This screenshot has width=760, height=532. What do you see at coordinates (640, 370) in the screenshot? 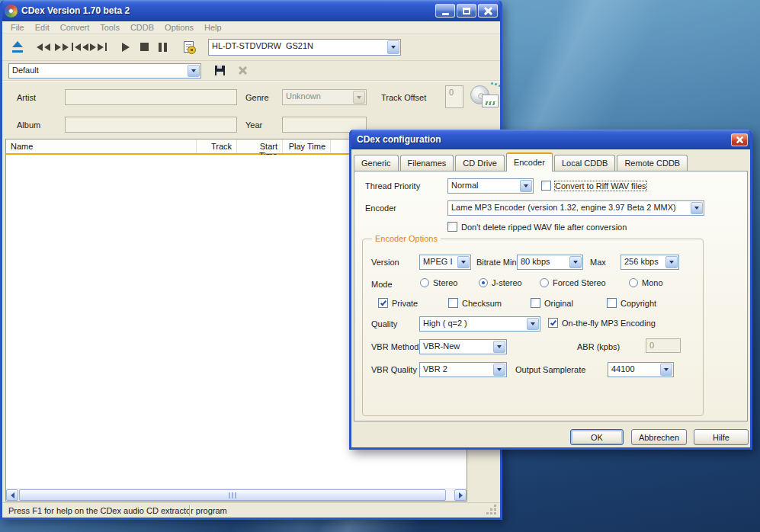
I see `samplerate-combobox: 44100` at bounding box center [640, 370].